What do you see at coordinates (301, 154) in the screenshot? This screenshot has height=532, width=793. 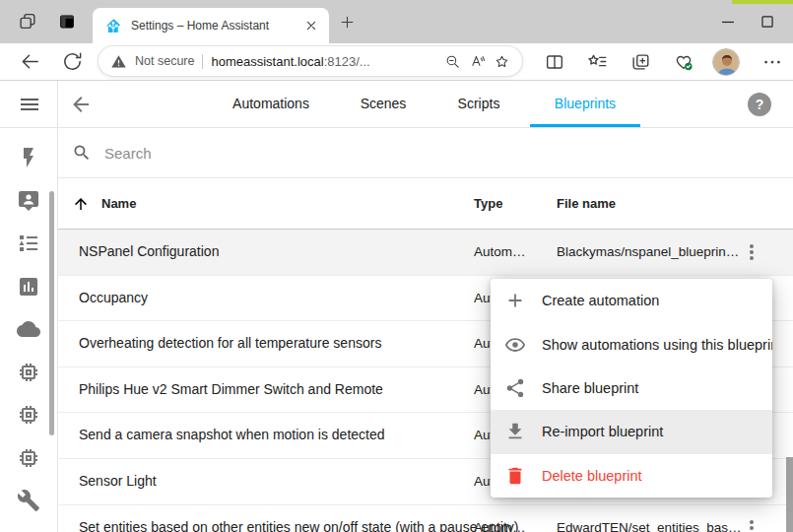 I see `search-input` at bounding box center [301, 154].